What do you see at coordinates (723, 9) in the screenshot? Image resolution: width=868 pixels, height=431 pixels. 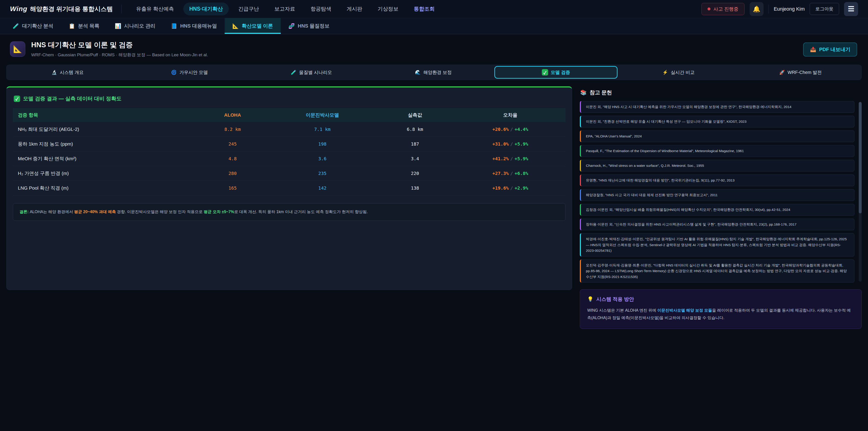 I see `incident-status-badge: 사고 진행중` at bounding box center [723, 9].